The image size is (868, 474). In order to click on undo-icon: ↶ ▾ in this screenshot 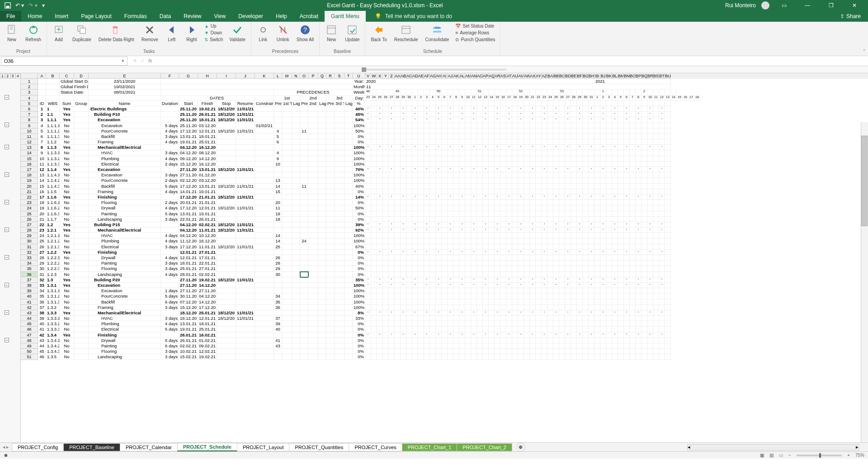, I will do `click(20, 5)`.